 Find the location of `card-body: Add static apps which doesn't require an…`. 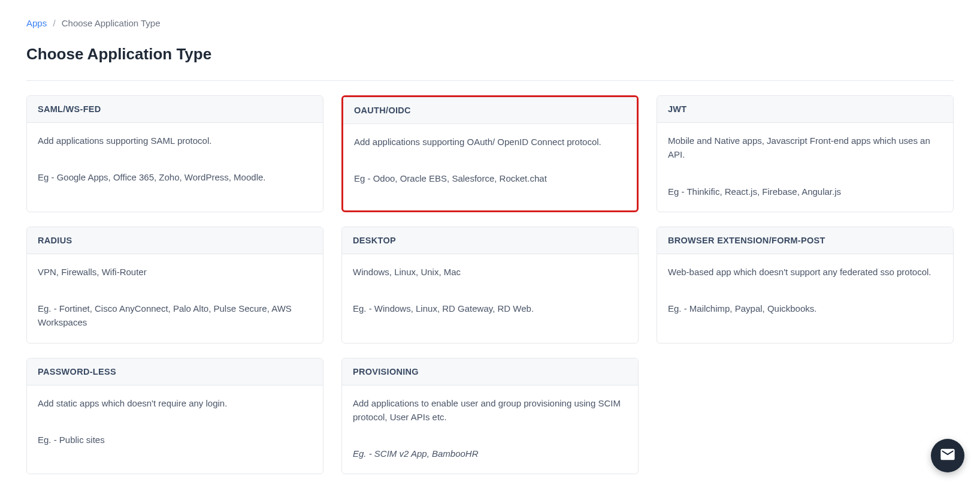

card-body: Add static apps which doesn't require an… is located at coordinates (175, 430).